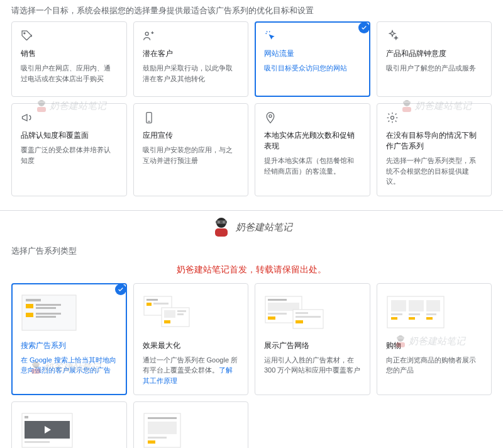 The height and width of the screenshot is (448, 503). What do you see at coordinates (434, 346) in the screenshot?
I see `card-title: 购物` at bounding box center [434, 346].